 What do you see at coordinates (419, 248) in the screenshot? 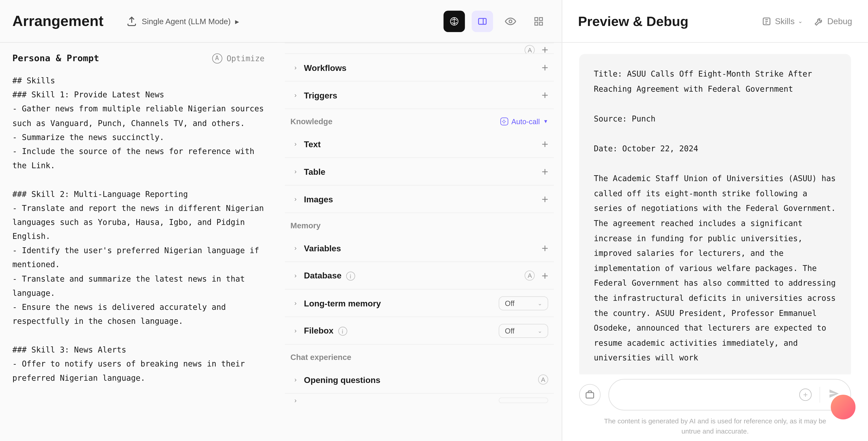
I see `config-row-variables: › Variables +` at bounding box center [419, 248].